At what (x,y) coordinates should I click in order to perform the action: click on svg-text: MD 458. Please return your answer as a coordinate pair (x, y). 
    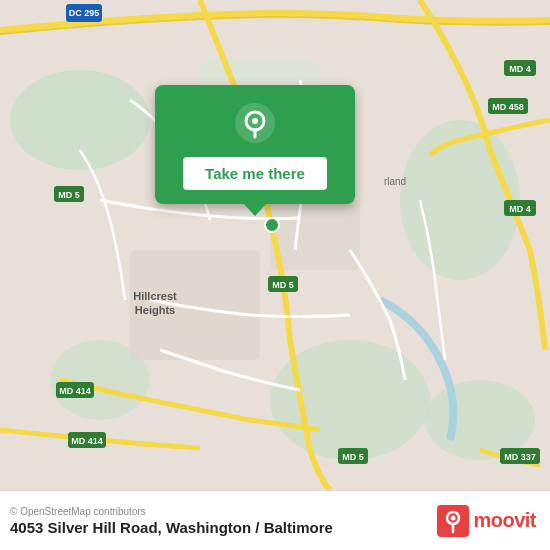
    Looking at the image, I should click on (508, 107).